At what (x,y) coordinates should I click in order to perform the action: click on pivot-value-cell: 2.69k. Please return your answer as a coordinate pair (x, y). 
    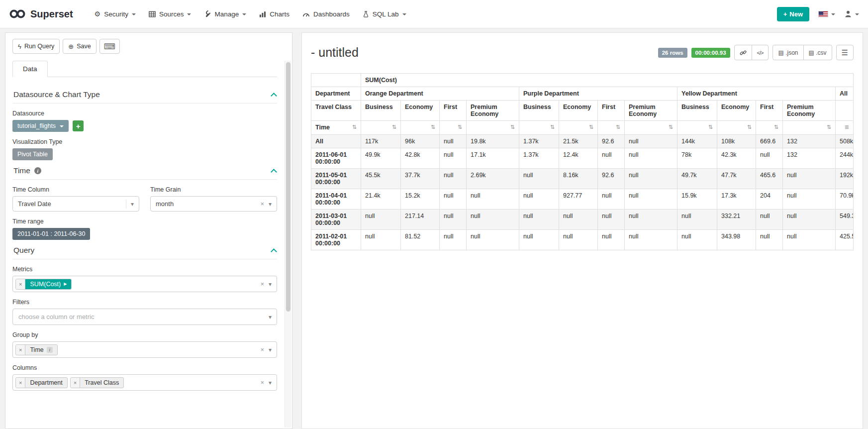
    Looking at the image, I should click on (493, 179).